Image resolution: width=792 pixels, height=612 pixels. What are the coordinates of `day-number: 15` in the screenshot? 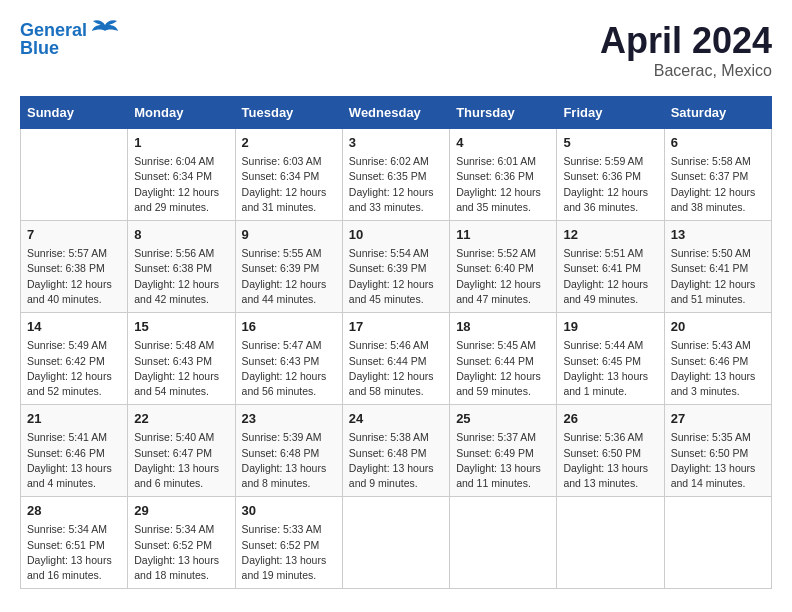 It's located at (181, 327).